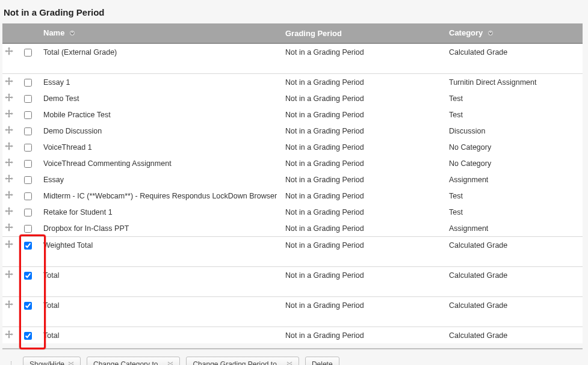  I want to click on table-row: VoiceThread 1Not in a Grading PeriodNo C…, so click(292, 147).